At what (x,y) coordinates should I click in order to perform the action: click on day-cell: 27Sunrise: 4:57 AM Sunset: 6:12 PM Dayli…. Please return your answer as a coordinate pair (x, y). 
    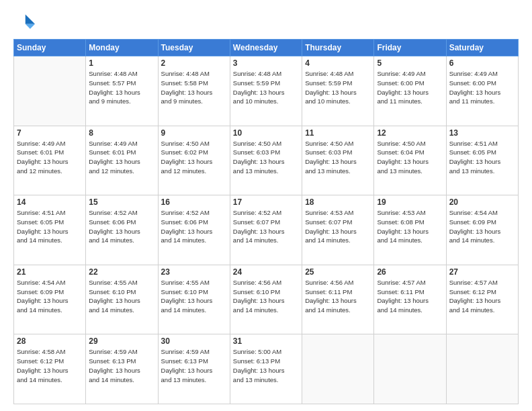
    Looking at the image, I should click on (482, 300).